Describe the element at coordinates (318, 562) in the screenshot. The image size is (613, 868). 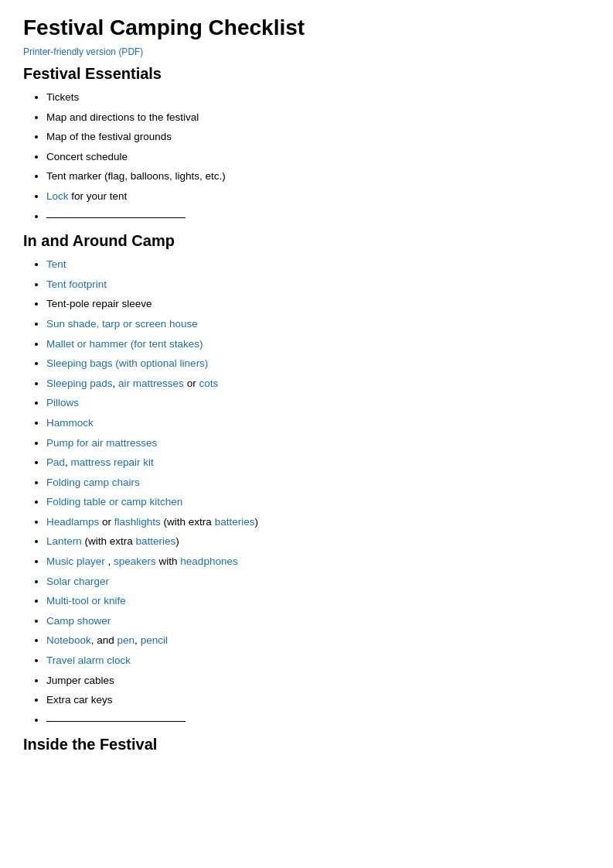
I see `list-item: Music player , speakers with headphones` at that location.